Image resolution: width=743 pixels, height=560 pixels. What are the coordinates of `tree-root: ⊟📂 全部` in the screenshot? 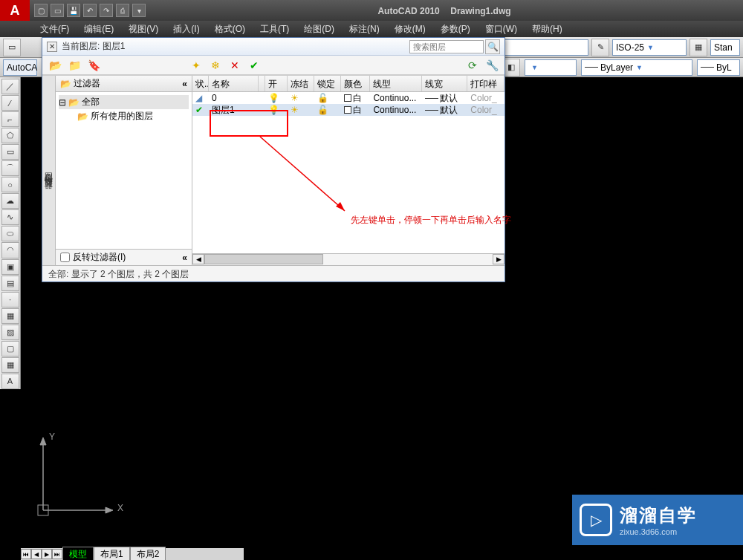 It's located at (123, 102).